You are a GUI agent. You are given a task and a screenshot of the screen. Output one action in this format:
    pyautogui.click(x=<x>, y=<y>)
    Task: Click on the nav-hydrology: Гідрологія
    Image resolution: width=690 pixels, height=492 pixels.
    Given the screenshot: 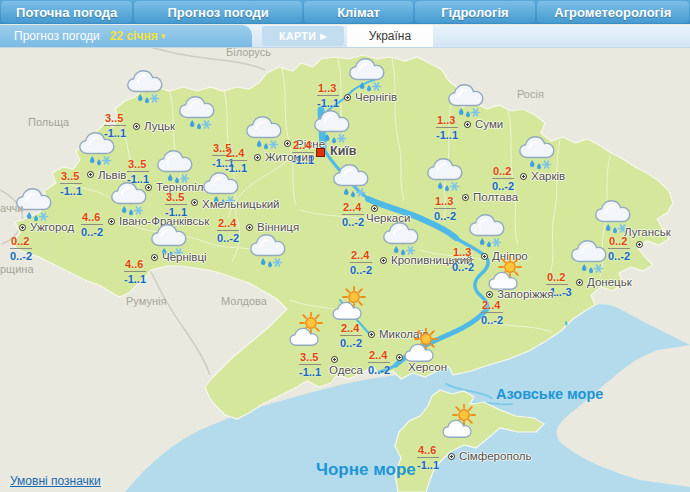 What is the action you would take?
    pyautogui.click(x=474, y=12)
    